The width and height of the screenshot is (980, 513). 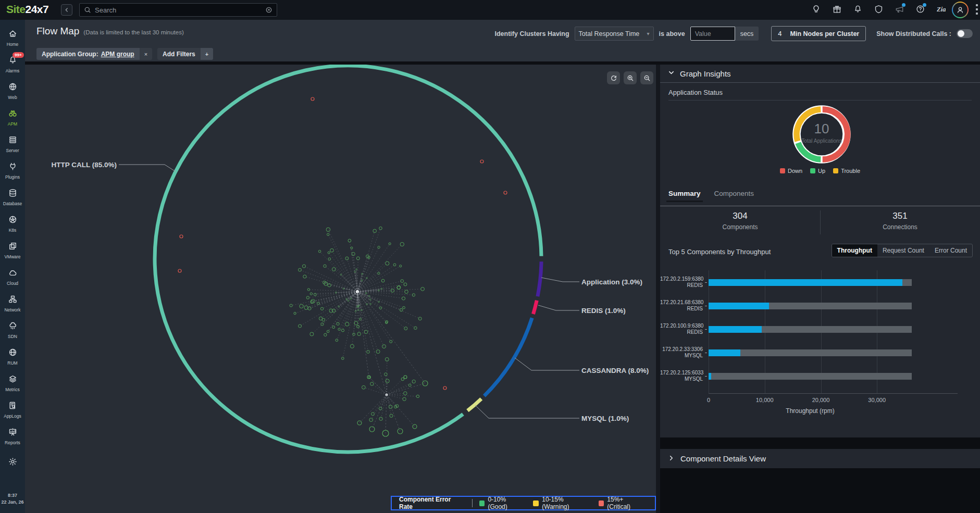 What do you see at coordinates (13, 37) in the screenshot?
I see `sidebar-item-home: Home` at bounding box center [13, 37].